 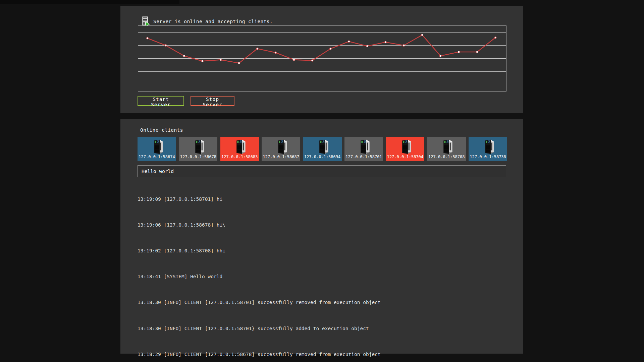 I want to click on client-tile-58738: 127.0.0.1:58738, so click(x=488, y=149).